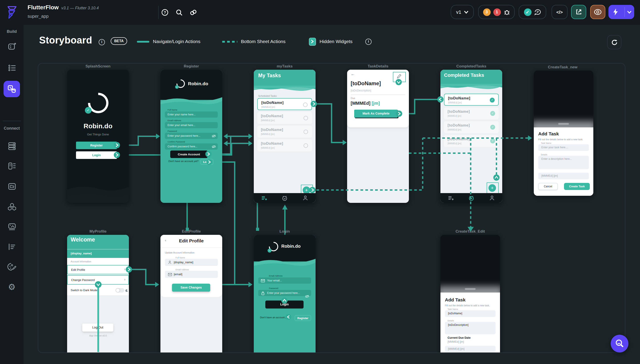  What do you see at coordinates (528, 12) in the screenshot?
I see `checks-passed-icon: ✓` at bounding box center [528, 12].